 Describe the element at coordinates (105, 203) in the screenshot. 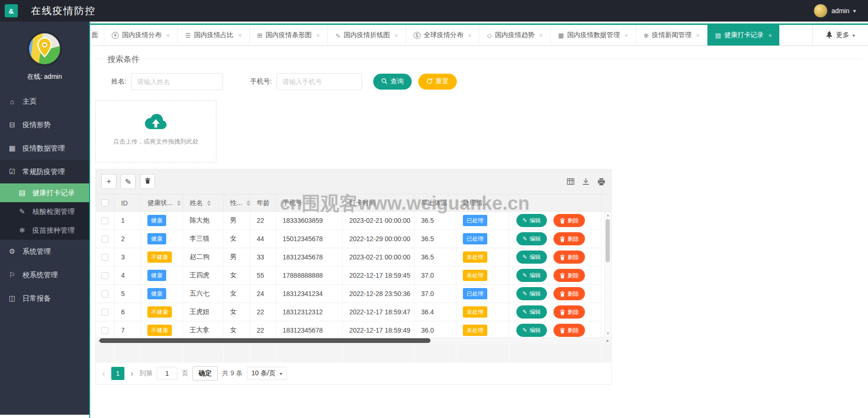

I see `column-header` at that location.